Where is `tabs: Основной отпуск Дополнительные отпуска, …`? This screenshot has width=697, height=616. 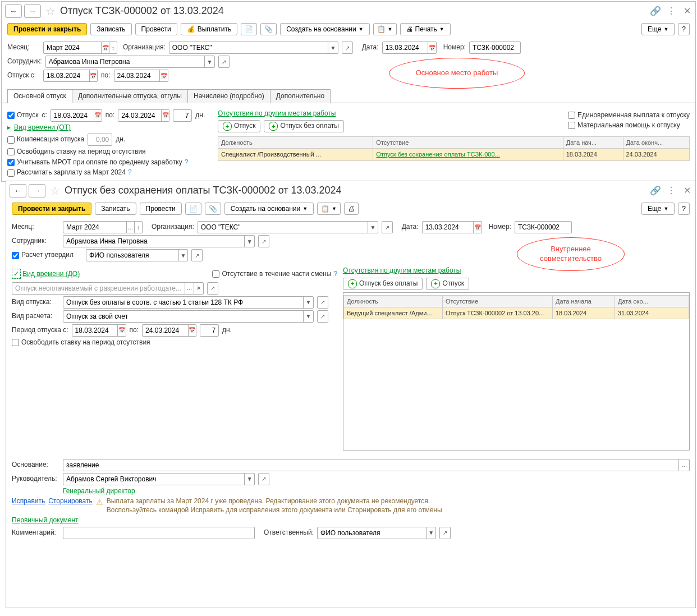 tabs: Основной отпуск Дополнительные отпуска, … is located at coordinates (351, 96).